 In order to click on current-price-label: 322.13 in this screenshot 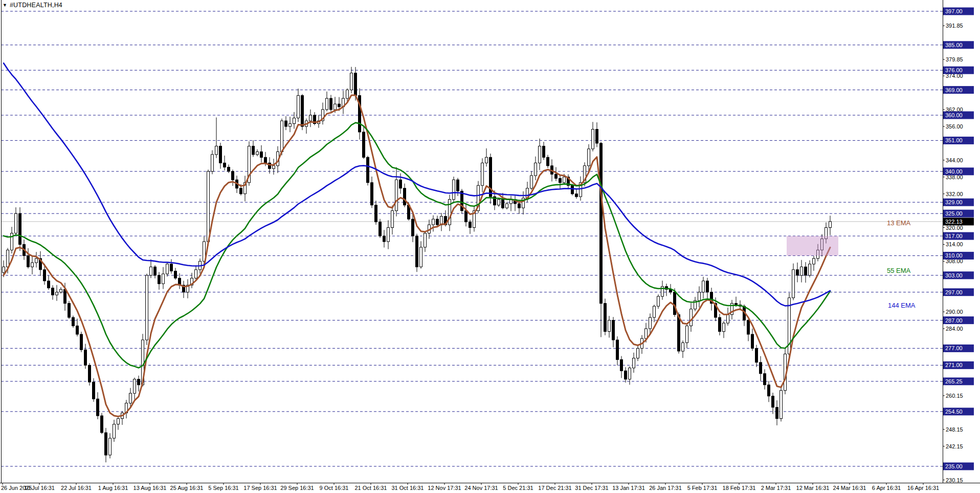, I will do `click(954, 222)`.